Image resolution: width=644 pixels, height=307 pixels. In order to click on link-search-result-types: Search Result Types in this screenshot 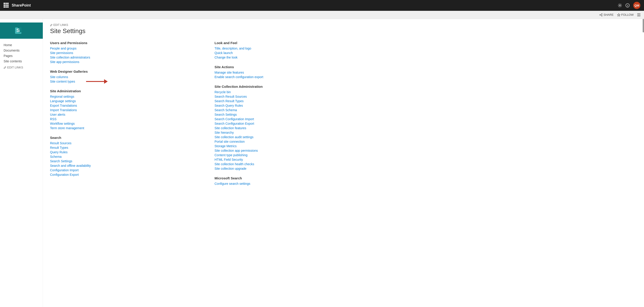, I will do `click(290, 101)`.